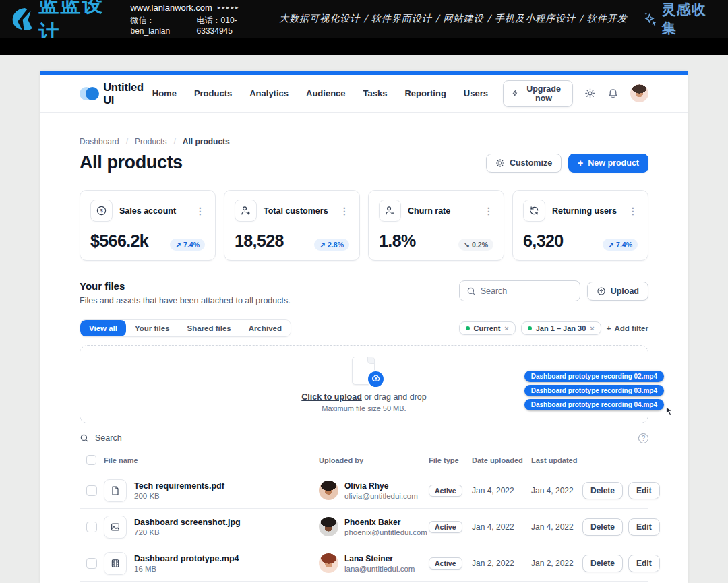 This screenshot has width=728, height=583. Describe the element at coordinates (179, 486) in the screenshot. I see `file-name: Tech requirements.pdf` at that location.